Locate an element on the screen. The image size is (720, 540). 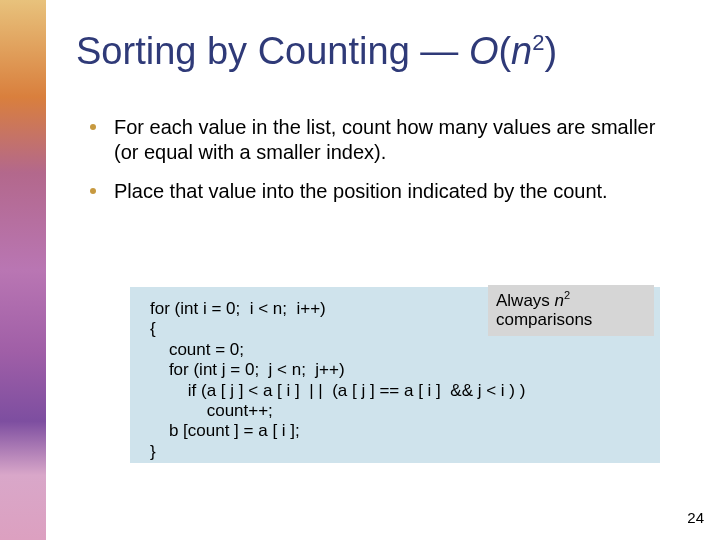
code-line: if (a [ j ] < a [ i ] | | (a [ j ] == a … is located at coordinates (338, 390).